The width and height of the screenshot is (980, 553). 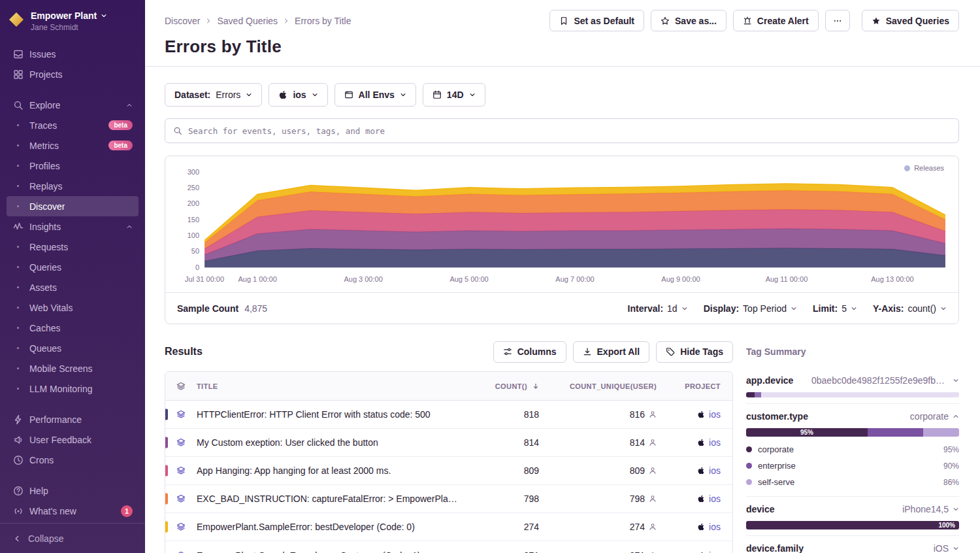 What do you see at coordinates (73, 267) in the screenshot?
I see `sidebar-item-queries: Queries` at bounding box center [73, 267].